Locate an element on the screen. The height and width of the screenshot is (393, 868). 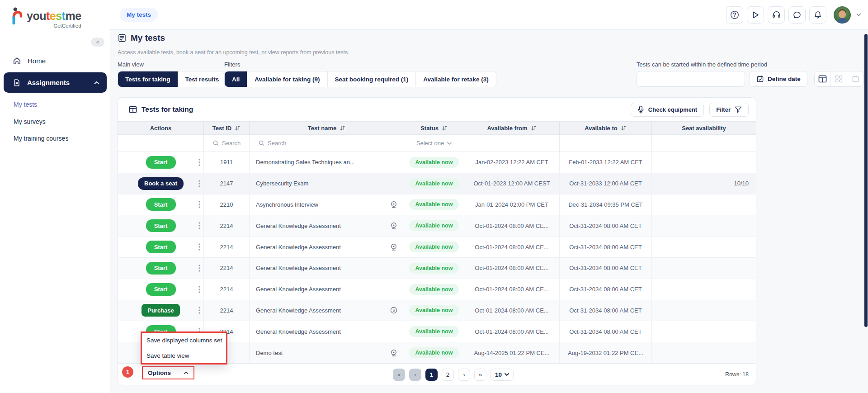
support-button is located at coordinates (776, 15).